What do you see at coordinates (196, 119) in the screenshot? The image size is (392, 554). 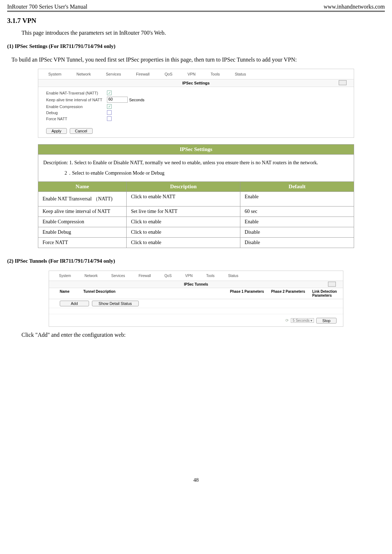 I see `row-force-natt: Force NATT` at bounding box center [196, 119].